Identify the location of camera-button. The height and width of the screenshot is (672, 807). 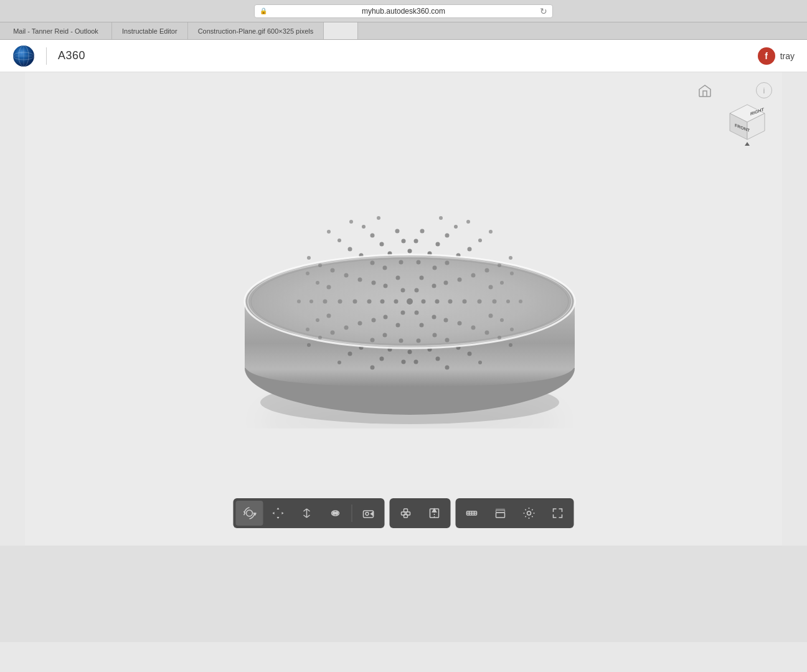
(369, 513).